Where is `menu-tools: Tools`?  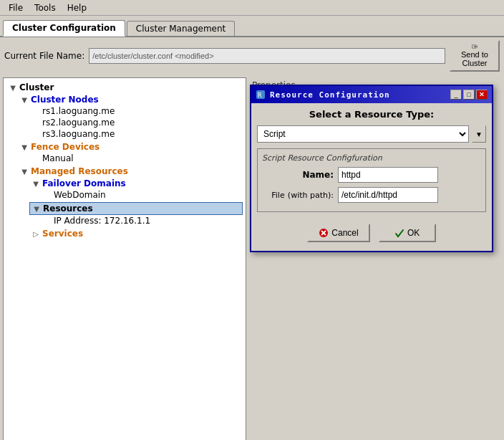
menu-tools: Tools is located at coordinates (45, 8).